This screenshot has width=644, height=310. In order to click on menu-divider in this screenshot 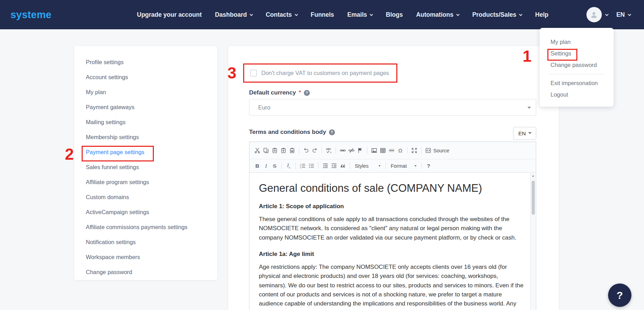, I will do `click(577, 74)`.